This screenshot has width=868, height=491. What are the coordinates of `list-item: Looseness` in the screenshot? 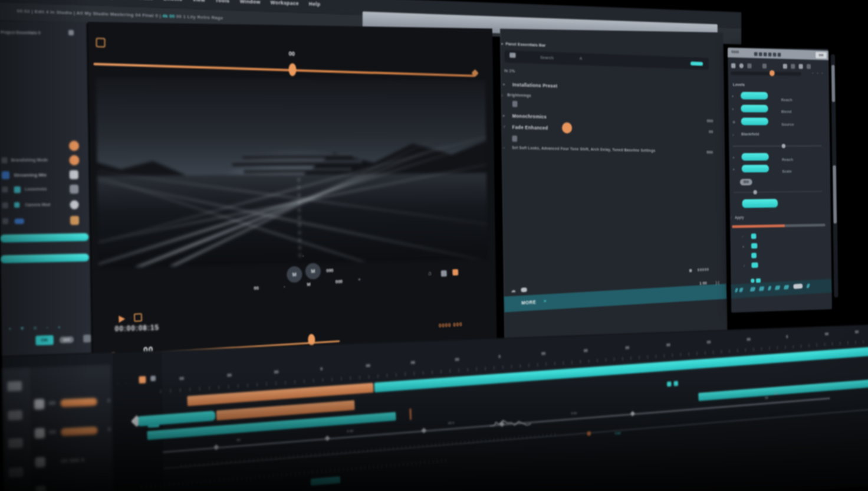 It's located at (45, 190).